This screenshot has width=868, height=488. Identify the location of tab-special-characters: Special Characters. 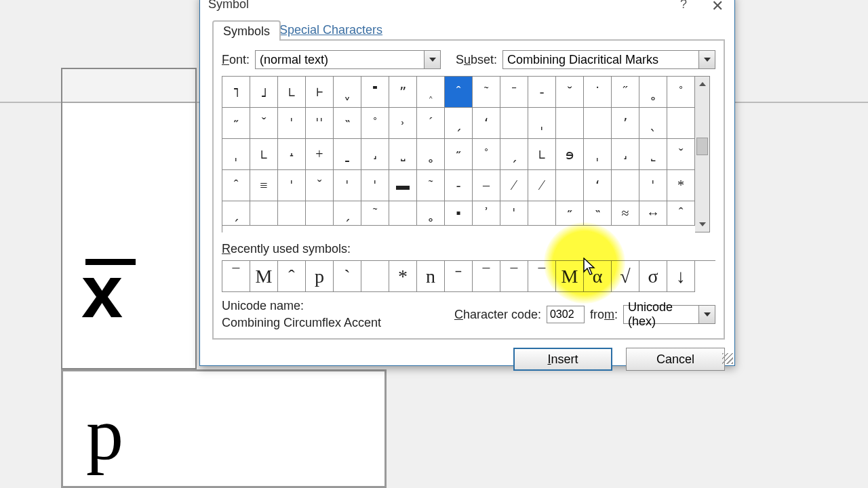
(331, 30).